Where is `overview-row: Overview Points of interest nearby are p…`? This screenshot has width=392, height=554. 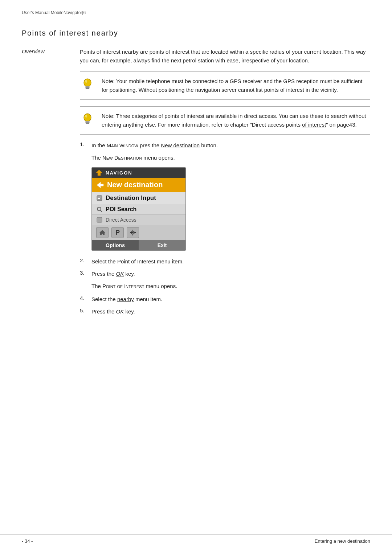 overview-row: Overview Points of interest nearby are p… is located at coordinates (196, 56).